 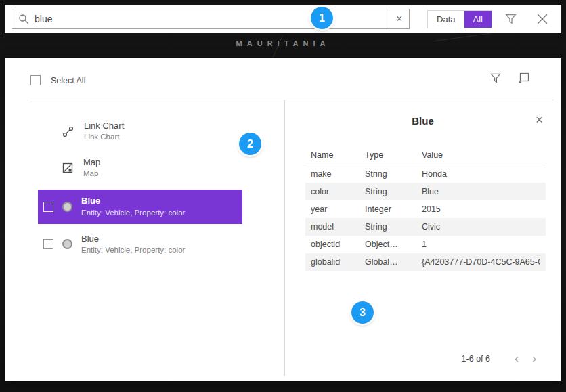 I want to click on cell-name: globalid, so click(x=338, y=262).